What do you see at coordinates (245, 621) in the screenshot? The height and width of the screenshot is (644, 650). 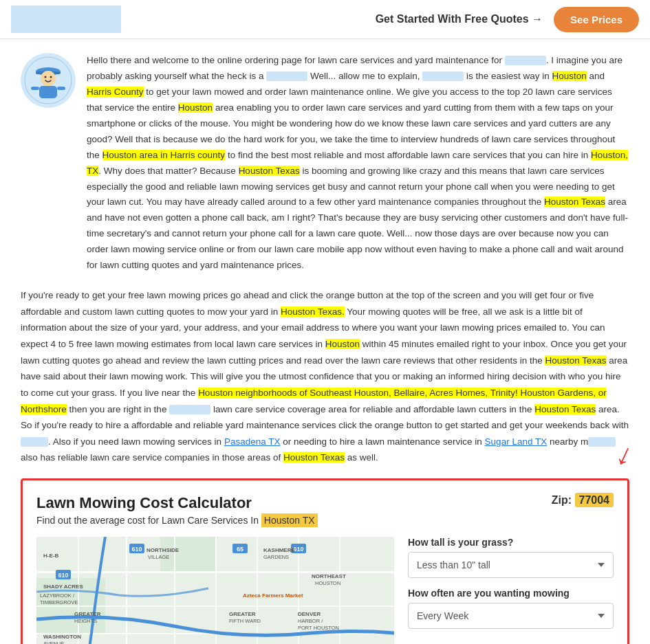 I see `svg-text: FIFTH WARD` at bounding box center [245, 621].